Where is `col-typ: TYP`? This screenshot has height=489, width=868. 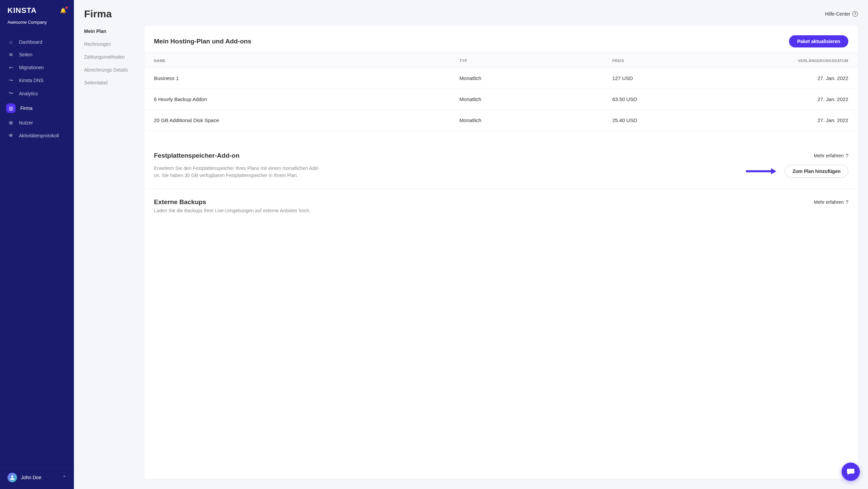
col-typ: TYP is located at coordinates (536, 61).